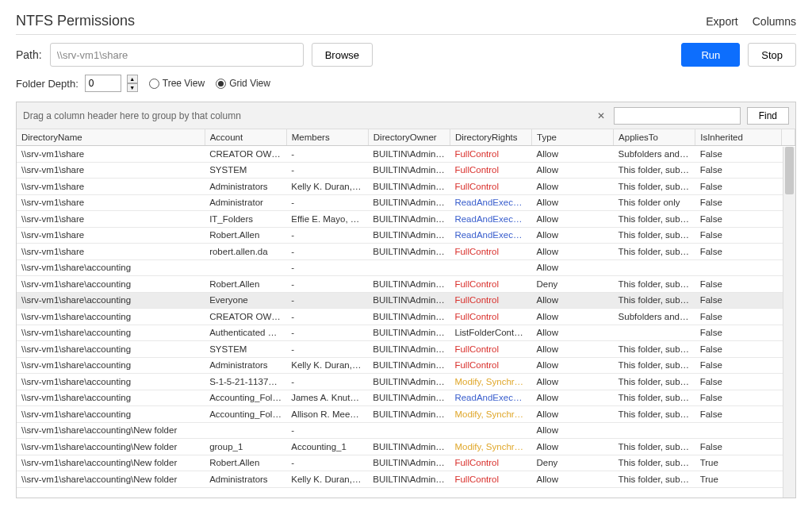 The height and width of the screenshot is (511, 812). What do you see at coordinates (406, 333) in the screenshot?
I see `table-row: \\srv-vm1\share\accountingAuthenticated …` at bounding box center [406, 333].